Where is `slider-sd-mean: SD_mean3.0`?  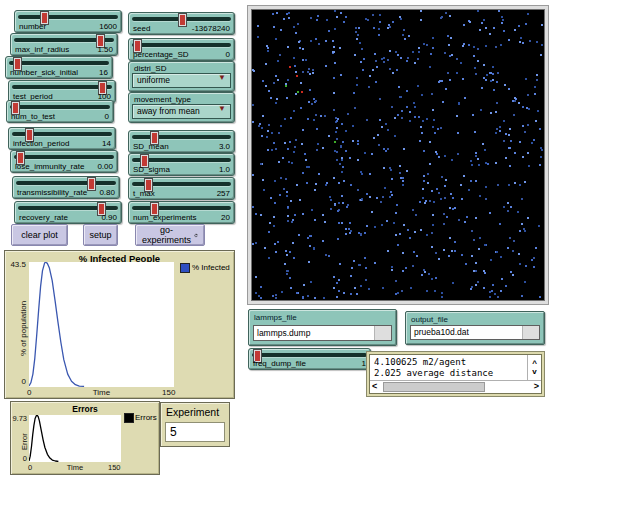
slider-sd-mean: SD_mean3.0 is located at coordinates (182, 142).